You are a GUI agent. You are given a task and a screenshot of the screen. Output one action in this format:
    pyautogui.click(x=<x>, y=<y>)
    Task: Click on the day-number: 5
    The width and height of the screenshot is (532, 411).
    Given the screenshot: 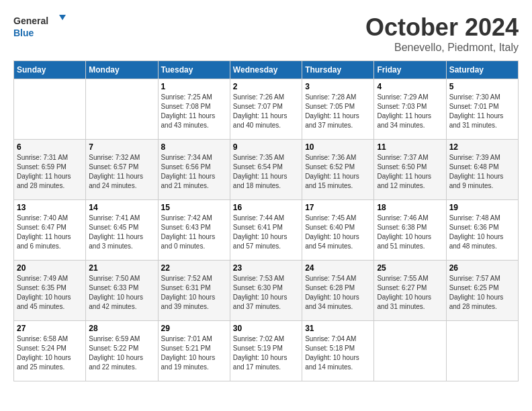 What is the action you would take?
    pyautogui.click(x=482, y=87)
    